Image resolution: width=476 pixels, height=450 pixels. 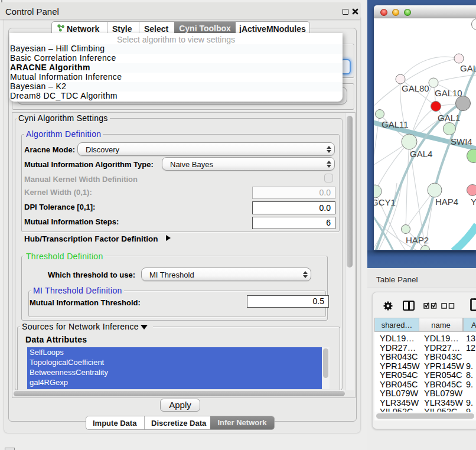 What do you see at coordinates (449, 118) in the screenshot?
I see `svg-text: GAL1` at bounding box center [449, 118].